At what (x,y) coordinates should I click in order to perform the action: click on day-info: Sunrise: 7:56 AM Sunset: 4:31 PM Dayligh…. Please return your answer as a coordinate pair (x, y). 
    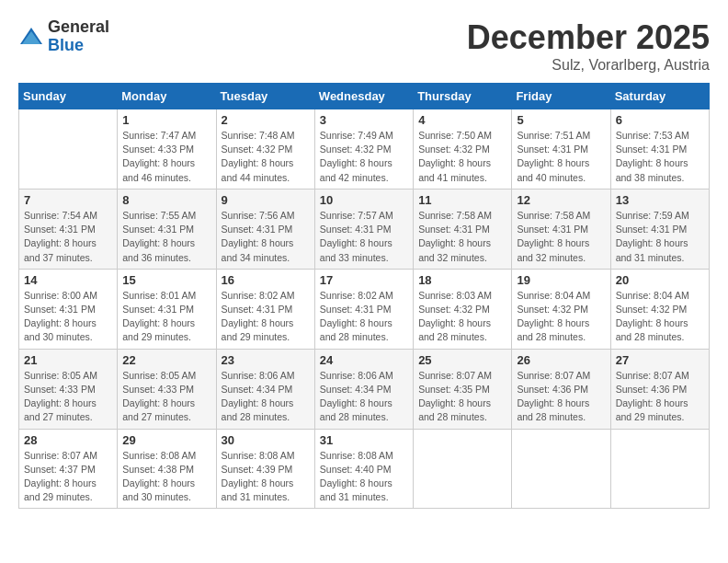
    Looking at the image, I should click on (266, 237).